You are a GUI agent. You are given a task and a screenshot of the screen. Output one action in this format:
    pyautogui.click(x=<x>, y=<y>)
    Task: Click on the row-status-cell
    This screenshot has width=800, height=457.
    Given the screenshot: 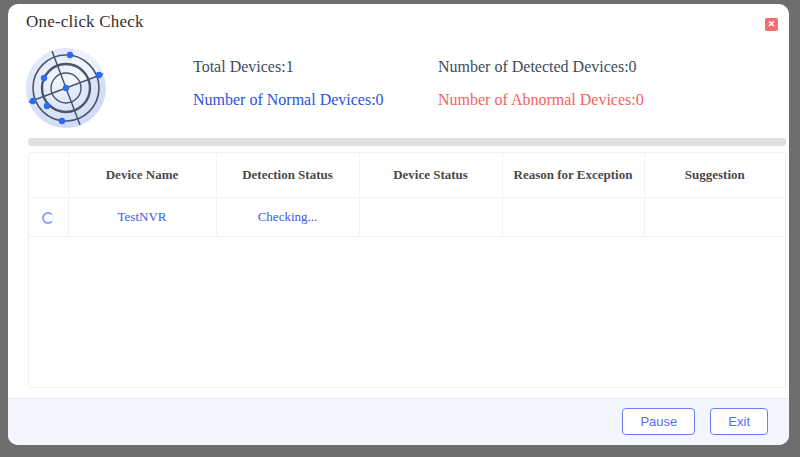 What is the action you would take?
    pyautogui.click(x=48, y=218)
    